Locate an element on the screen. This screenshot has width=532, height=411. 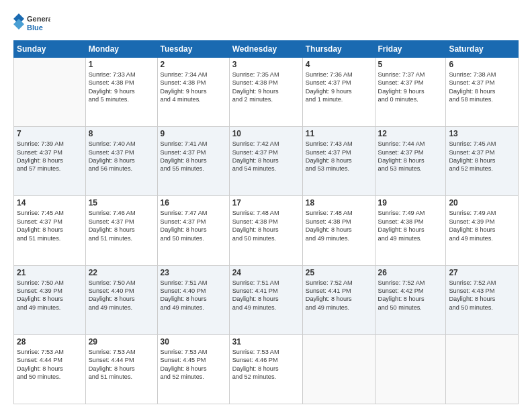
day-number: 29 is located at coordinates (122, 342).